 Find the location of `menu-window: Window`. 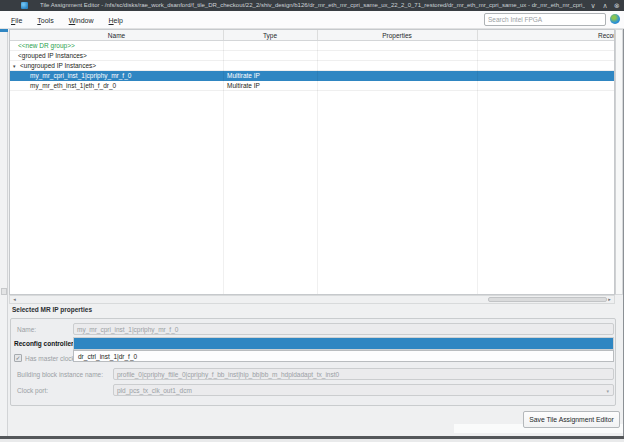

menu-window: Window is located at coordinates (82, 20).